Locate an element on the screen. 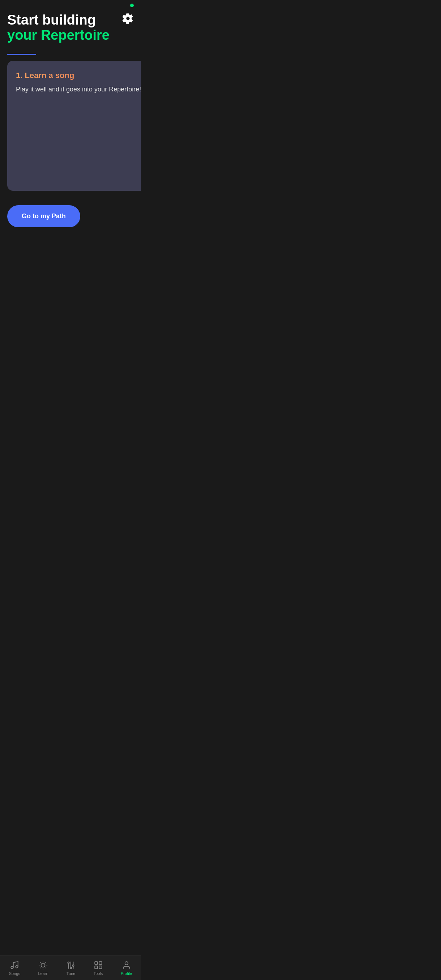 The height and width of the screenshot is (980, 441). tab-bar-active is located at coordinates (22, 55).